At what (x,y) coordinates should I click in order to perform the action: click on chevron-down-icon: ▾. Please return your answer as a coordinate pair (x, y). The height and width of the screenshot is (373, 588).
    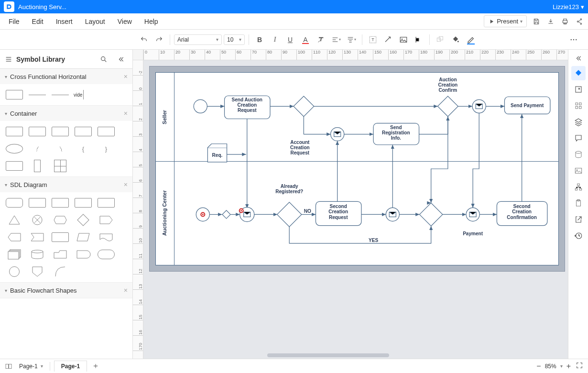
    Looking at the image, I should click on (561, 366).